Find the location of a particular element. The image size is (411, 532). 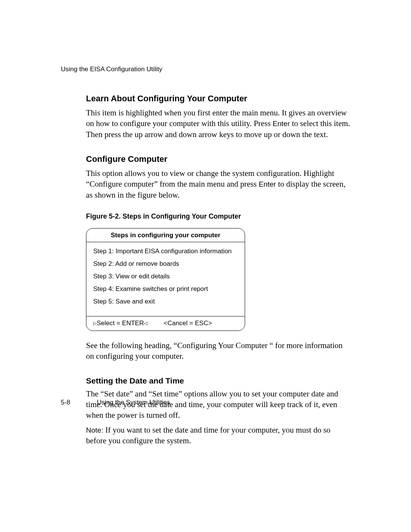

enter-key-text: Enter is located at coordinates (281, 123).